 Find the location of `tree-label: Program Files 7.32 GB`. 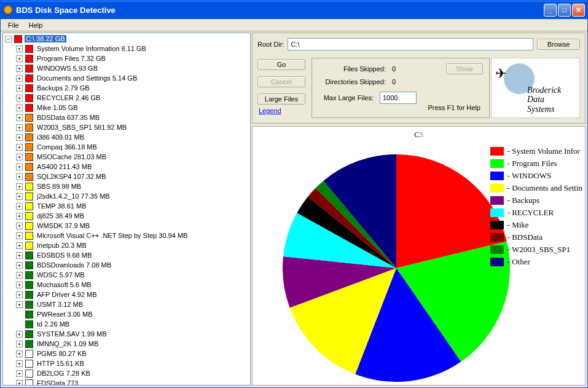

tree-label: Program Files 7.32 GB is located at coordinates (71, 58).